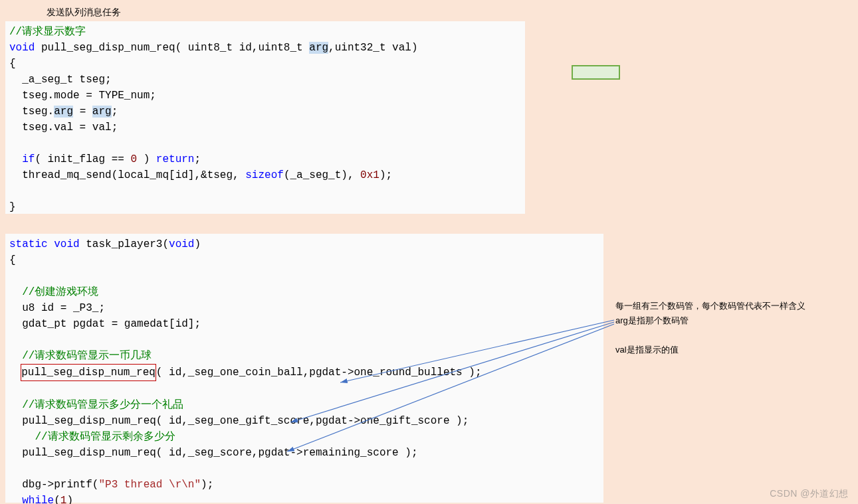 This screenshot has height=504, width=858. What do you see at coordinates (84, 13) in the screenshot?
I see `title-text: 发送队列消息任务` at bounding box center [84, 13].